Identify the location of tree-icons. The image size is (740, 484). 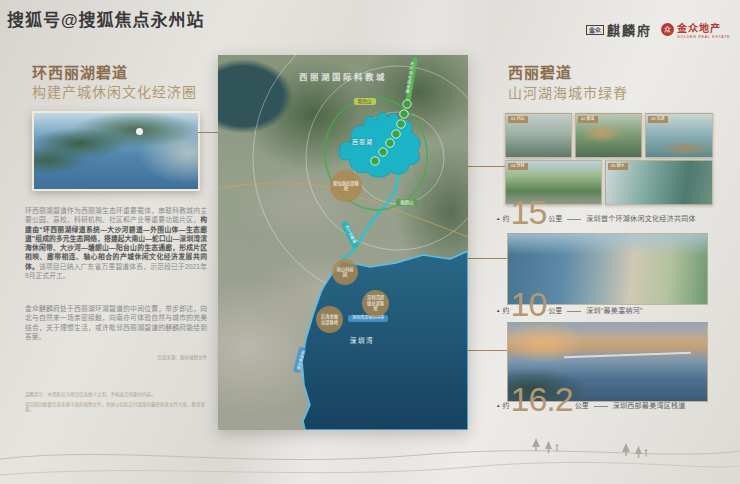
(590, 448).